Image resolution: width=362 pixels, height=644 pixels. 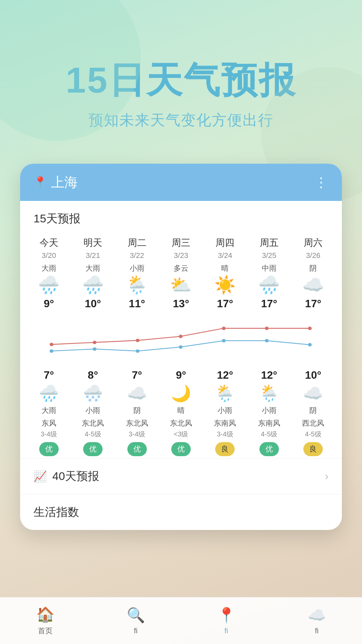 What do you see at coordinates (45, 631) in the screenshot?
I see `nav-label-home: 首页` at bounding box center [45, 631].